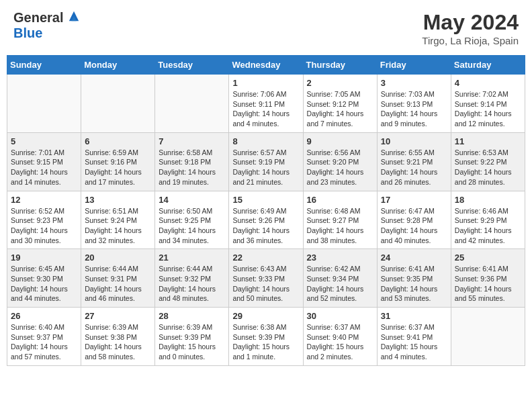  What do you see at coordinates (118, 220) in the screenshot?
I see `sunset-text: Sunset: 9:24 PM` at bounding box center [118, 220].